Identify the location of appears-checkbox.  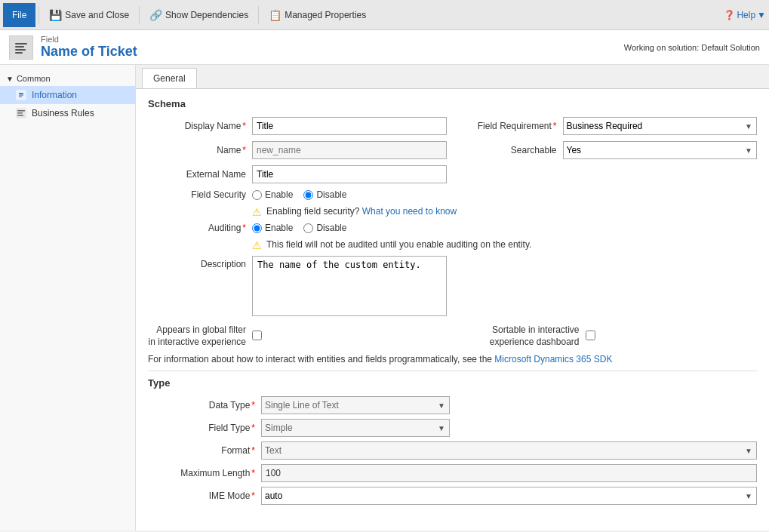
(257, 335).